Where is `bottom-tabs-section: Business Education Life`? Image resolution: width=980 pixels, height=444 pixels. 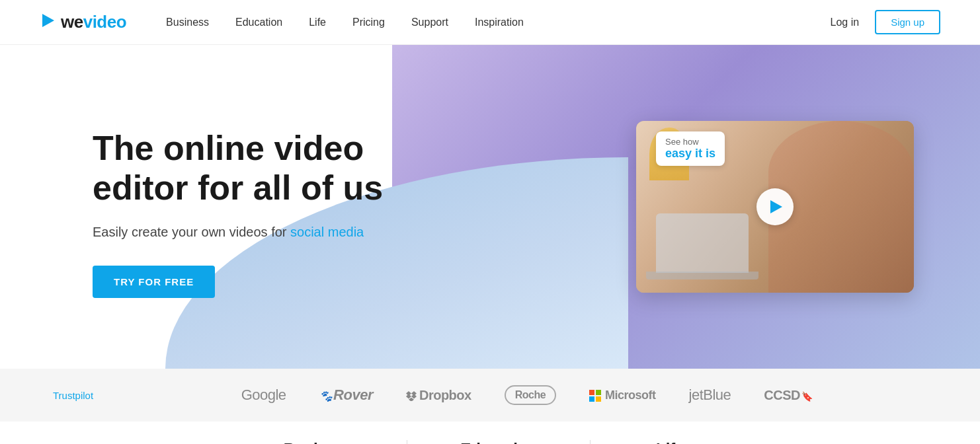
bottom-tabs-section: Business Education Life is located at coordinates (490, 433).